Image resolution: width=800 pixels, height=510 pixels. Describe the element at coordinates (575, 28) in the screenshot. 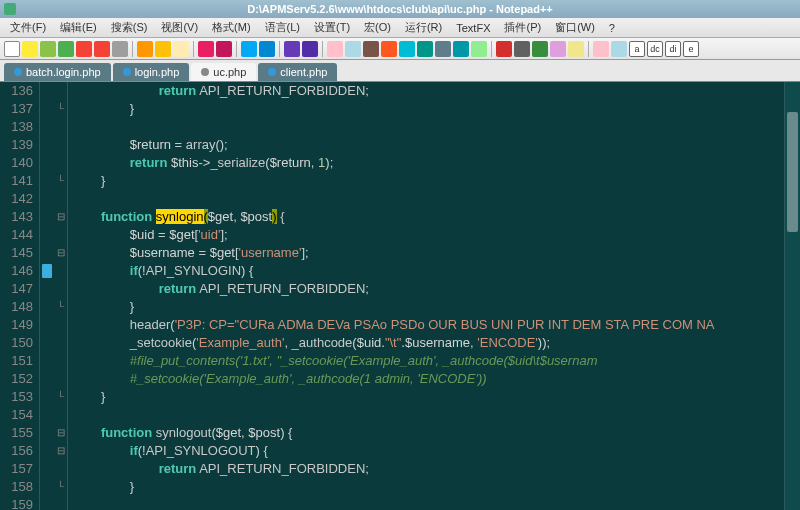

I see `menu-window: 窗口(W)` at that location.